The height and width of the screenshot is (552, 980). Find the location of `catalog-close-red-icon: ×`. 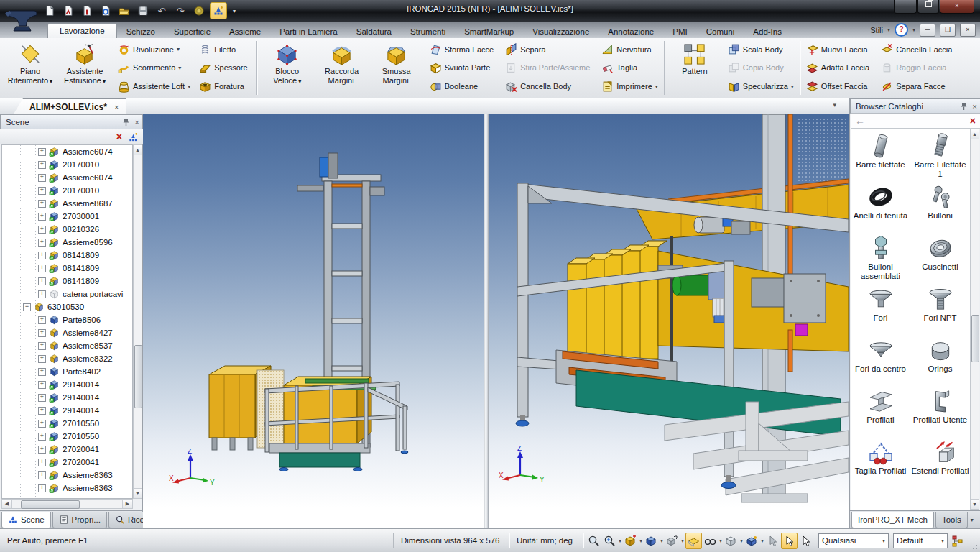

catalog-close-red-icon: × is located at coordinates (973, 121).